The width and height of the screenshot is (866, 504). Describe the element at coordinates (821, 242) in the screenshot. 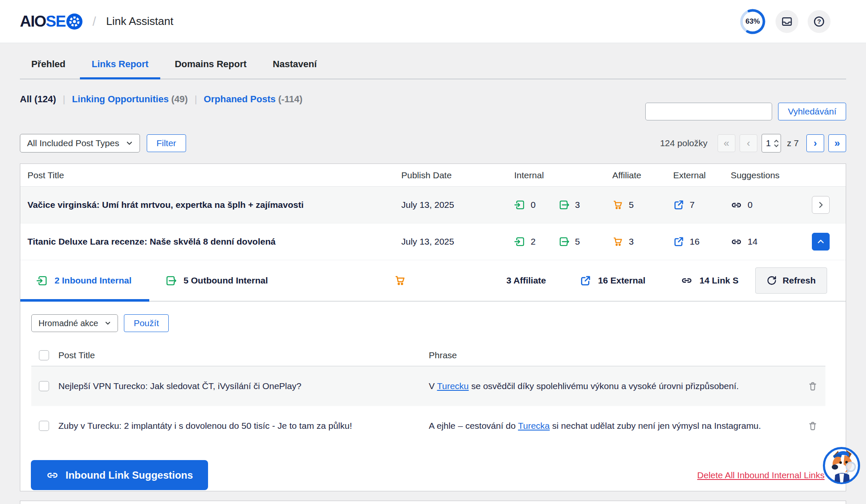

I see `chevron-up-icon` at that location.